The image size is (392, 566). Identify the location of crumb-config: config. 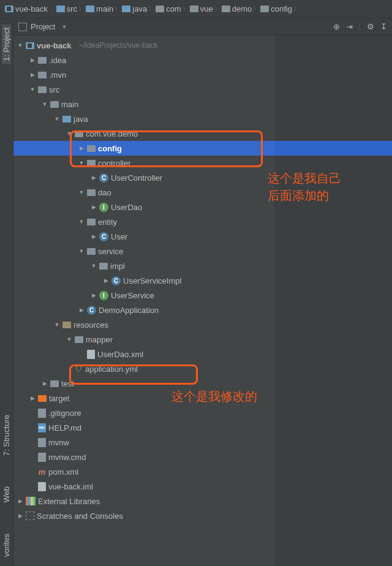
(276, 9).